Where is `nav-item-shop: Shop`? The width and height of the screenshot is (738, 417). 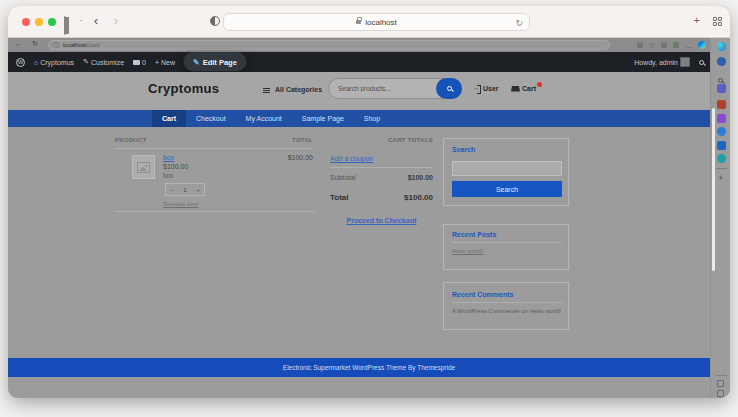
nav-item-shop: Shop is located at coordinates (372, 118).